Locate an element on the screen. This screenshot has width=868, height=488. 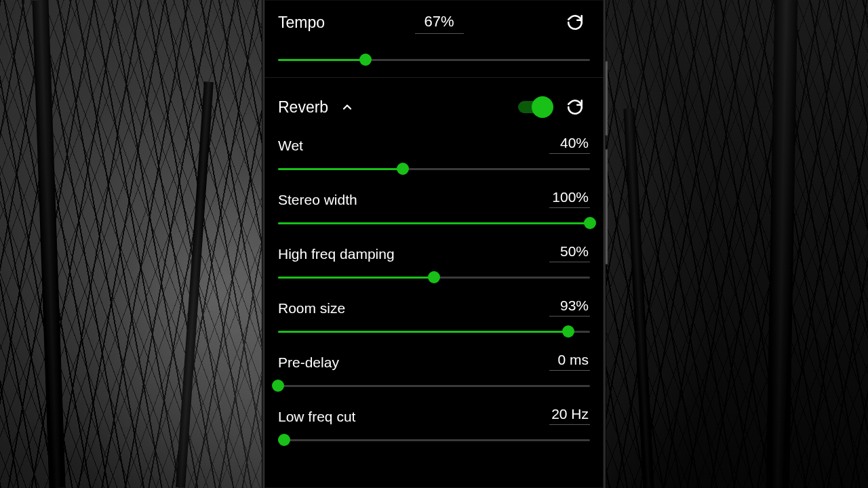
reverb-enable-toggle is located at coordinates (534, 107).